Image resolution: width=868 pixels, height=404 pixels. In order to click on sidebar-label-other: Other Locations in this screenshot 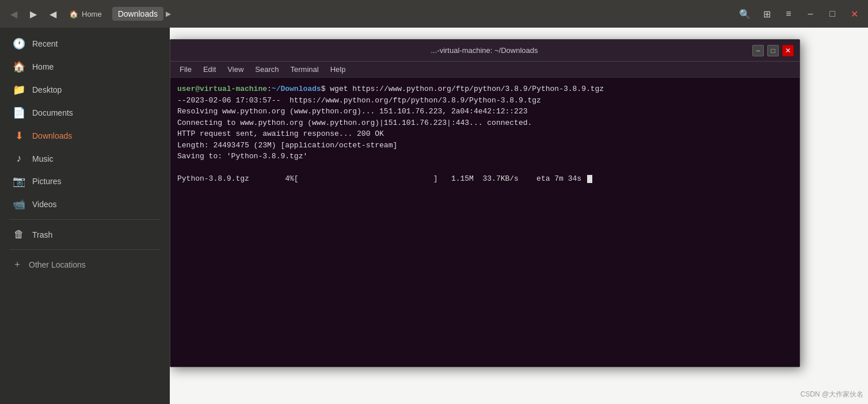, I will do `click(58, 265)`.